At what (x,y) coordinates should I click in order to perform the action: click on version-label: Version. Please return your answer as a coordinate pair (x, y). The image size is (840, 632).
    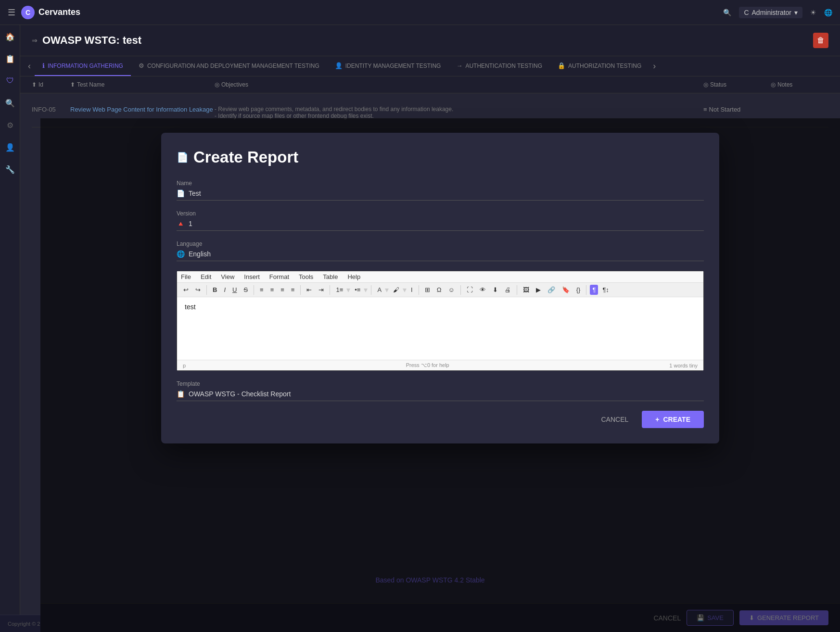
    Looking at the image, I should click on (440, 214).